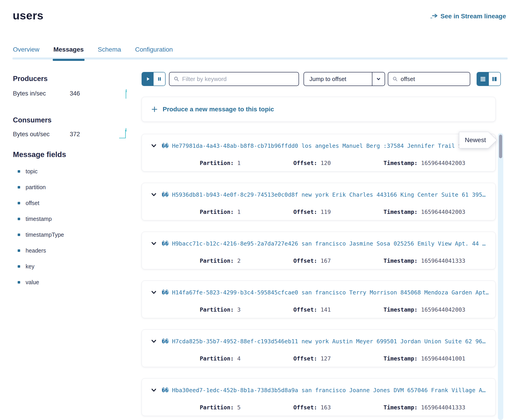  What do you see at coordinates (319, 397) in the screenshot?
I see `message-row: �� Hba30eed7-1edc-452b-8b1a-738d3b5d8a9a…` at bounding box center [319, 397].